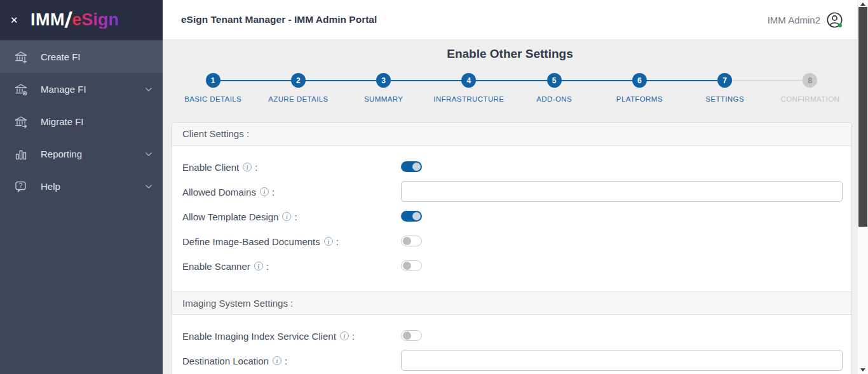 Image resolution: width=868 pixels, height=374 pixels. What do you see at coordinates (512, 304) in the screenshot?
I see `section-header-imaging-system-settings: Imaging System Settings :` at bounding box center [512, 304].